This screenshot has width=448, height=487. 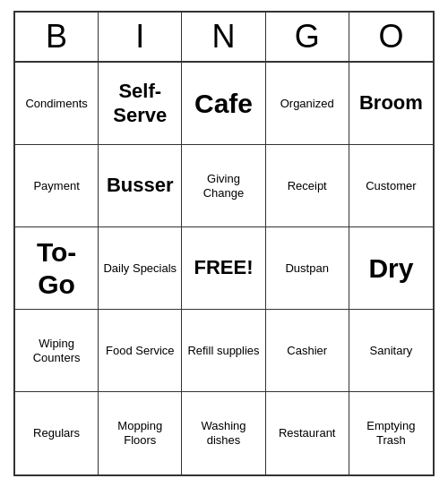 What do you see at coordinates (140, 186) in the screenshot?
I see `bingo-cell: Busser` at bounding box center [140, 186].